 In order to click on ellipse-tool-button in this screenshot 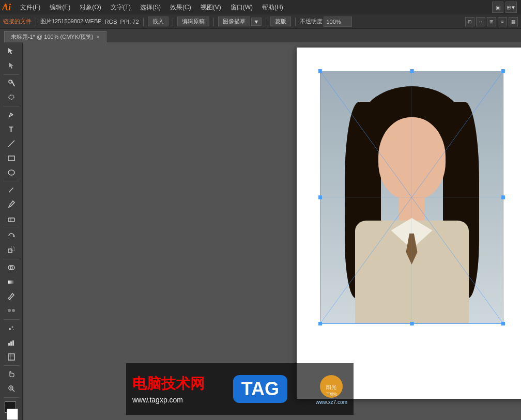, I will do `click(11, 173)`.